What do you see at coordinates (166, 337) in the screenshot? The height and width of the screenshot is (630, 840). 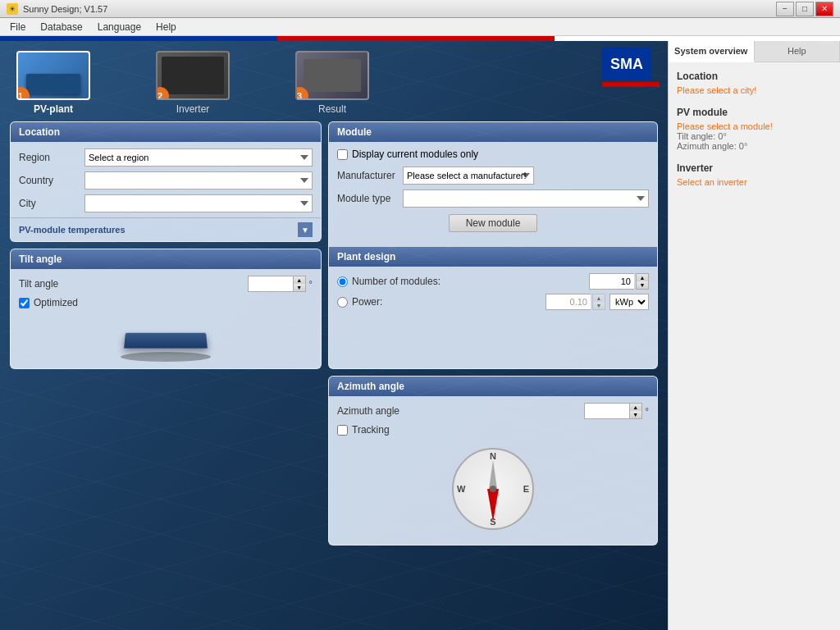 I see `tilt-visualization` at bounding box center [166, 337].